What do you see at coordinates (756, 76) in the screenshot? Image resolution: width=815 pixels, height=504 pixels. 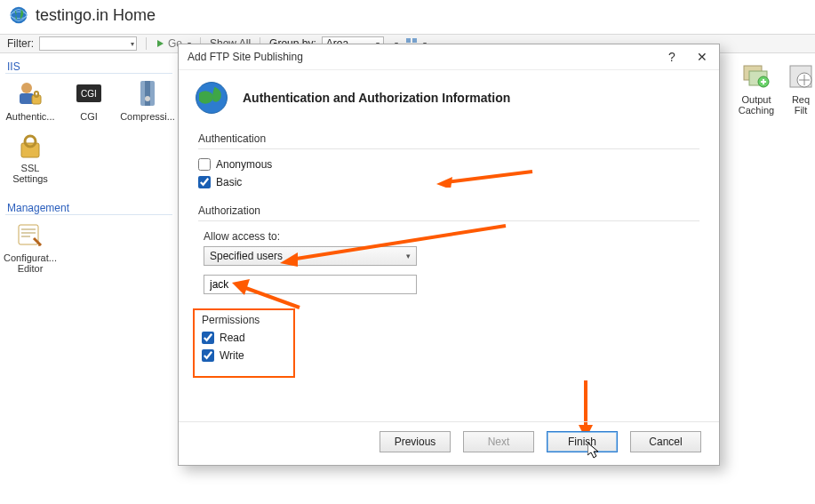 I see `output-cache-icon` at bounding box center [756, 76].